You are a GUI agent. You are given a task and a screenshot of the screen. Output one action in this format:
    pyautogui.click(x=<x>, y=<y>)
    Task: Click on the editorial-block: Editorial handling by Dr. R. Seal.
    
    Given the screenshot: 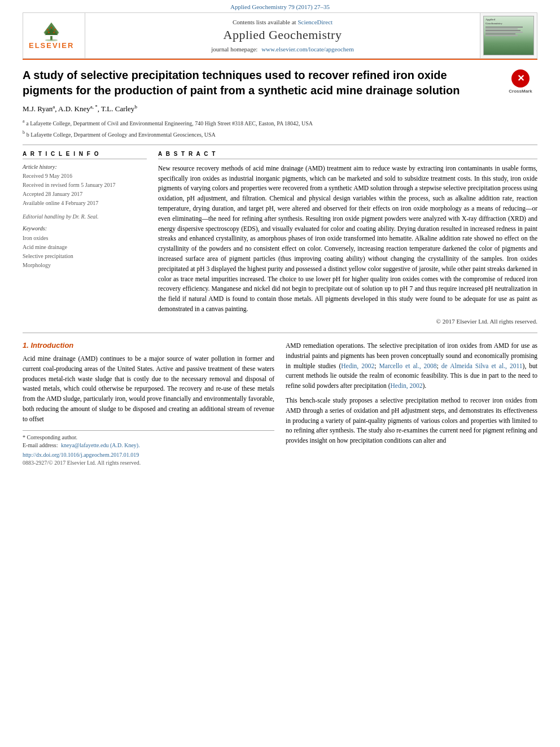 What is the action you would take?
    pyautogui.click(x=85, y=217)
    